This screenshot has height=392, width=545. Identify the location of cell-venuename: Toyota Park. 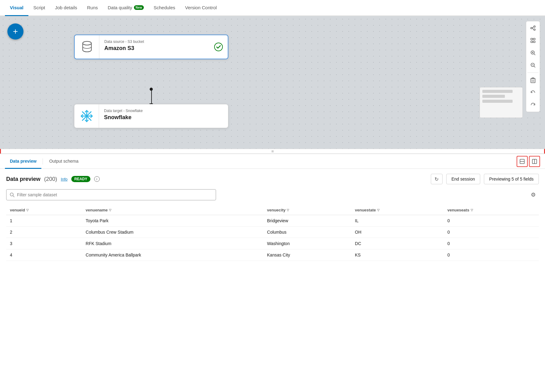
(173, 221).